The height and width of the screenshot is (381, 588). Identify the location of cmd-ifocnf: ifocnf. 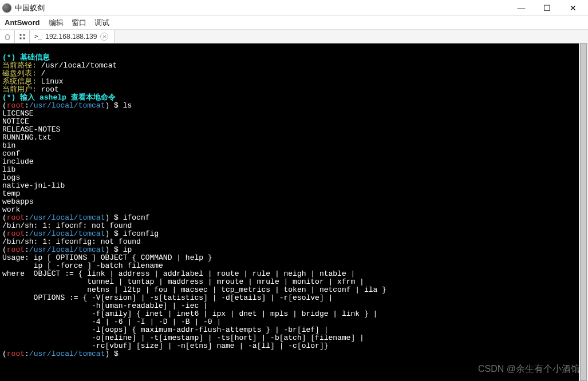
(136, 217).